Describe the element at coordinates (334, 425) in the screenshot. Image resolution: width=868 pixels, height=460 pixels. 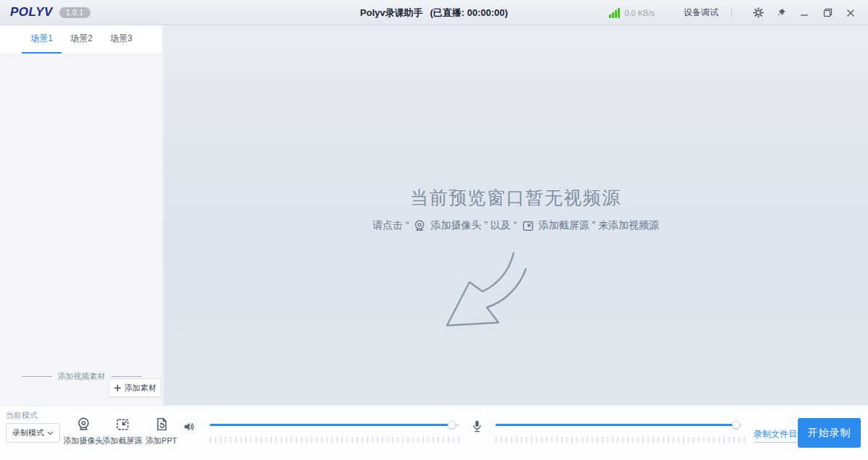
I see `speaker-volume-slider` at that location.